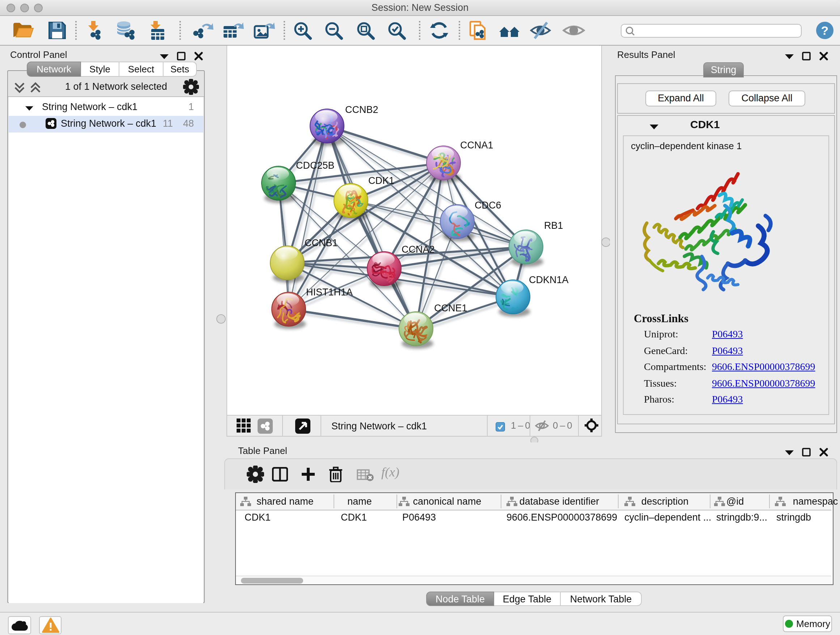 This screenshot has height=635, width=840. What do you see at coordinates (488, 205) in the screenshot?
I see `svg-text: CDC6` at bounding box center [488, 205].